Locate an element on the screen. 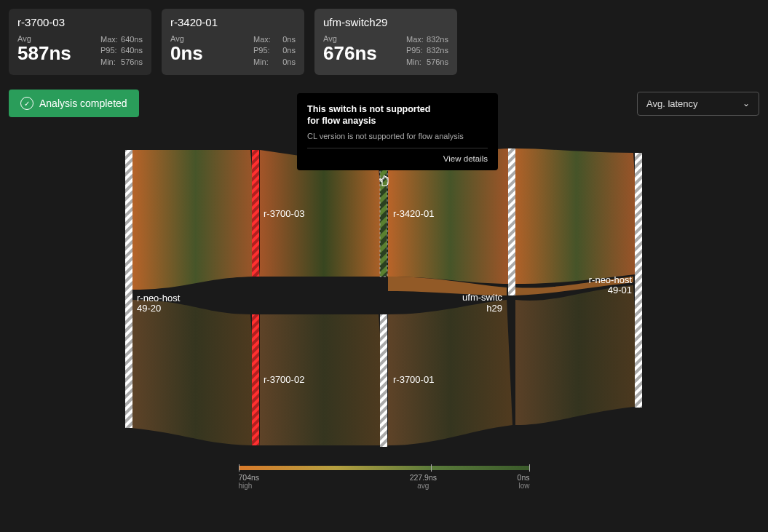 The image size is (768, 532). legend-low-value: 0ns is located at coordinates (524, 477).